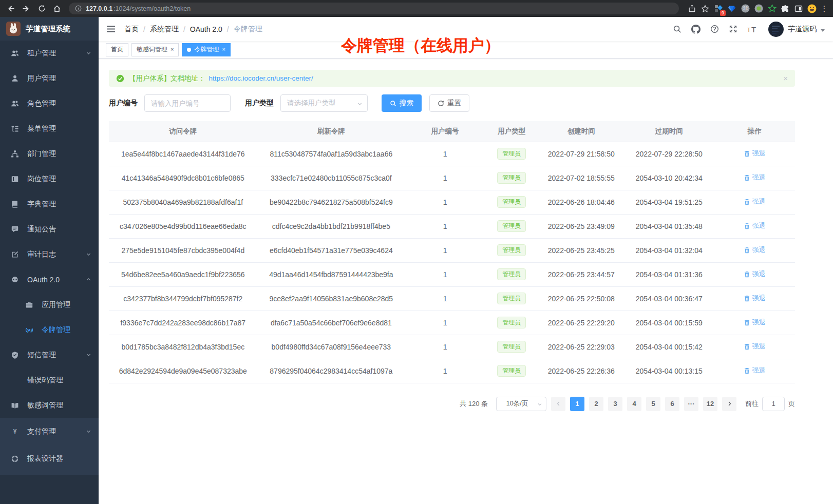  Describe the element at coordinates (692, 9) in the screenshot. I see `share-icon` at that location.